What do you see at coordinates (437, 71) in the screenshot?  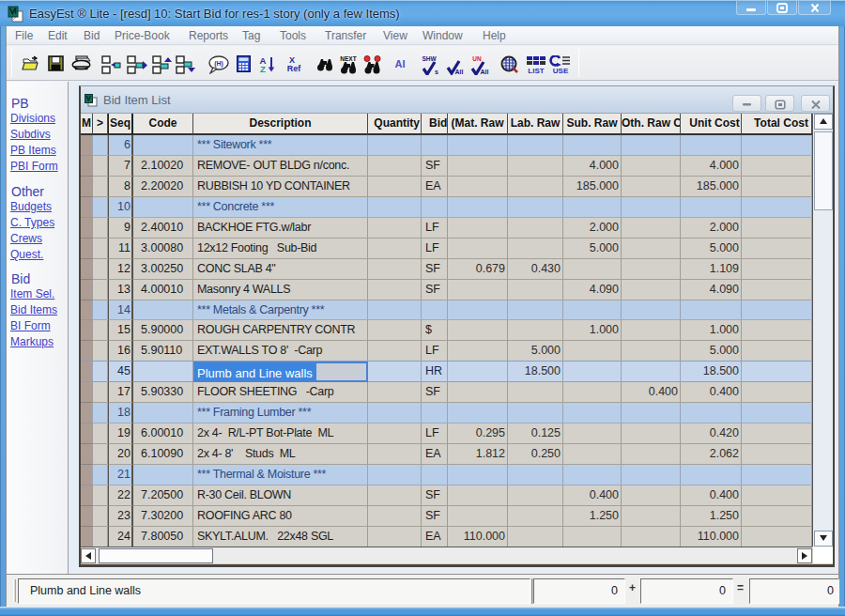 I see `svg-text: s` at bounding box center [437, 71].